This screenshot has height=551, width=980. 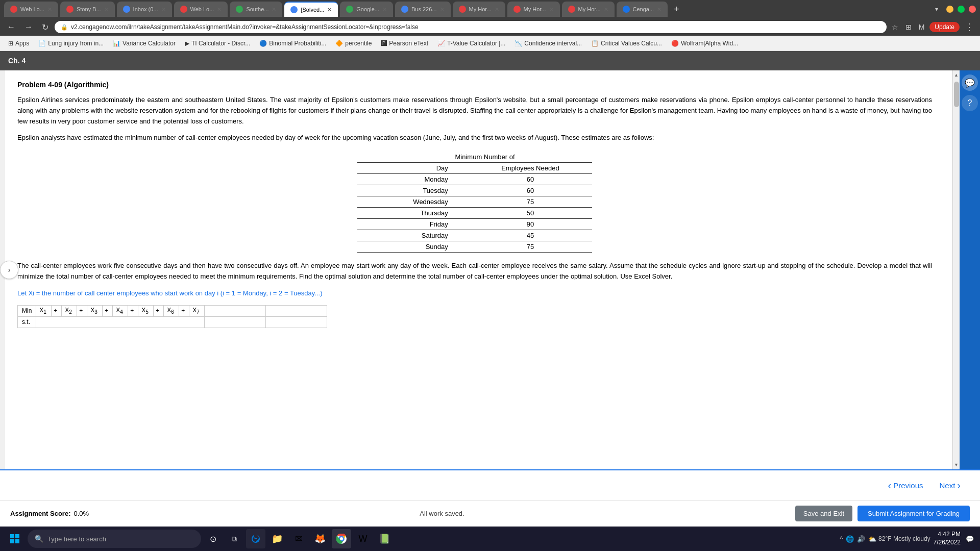 I want to click on save-exit-button: Save and Exit, so click(x=824, y=513).